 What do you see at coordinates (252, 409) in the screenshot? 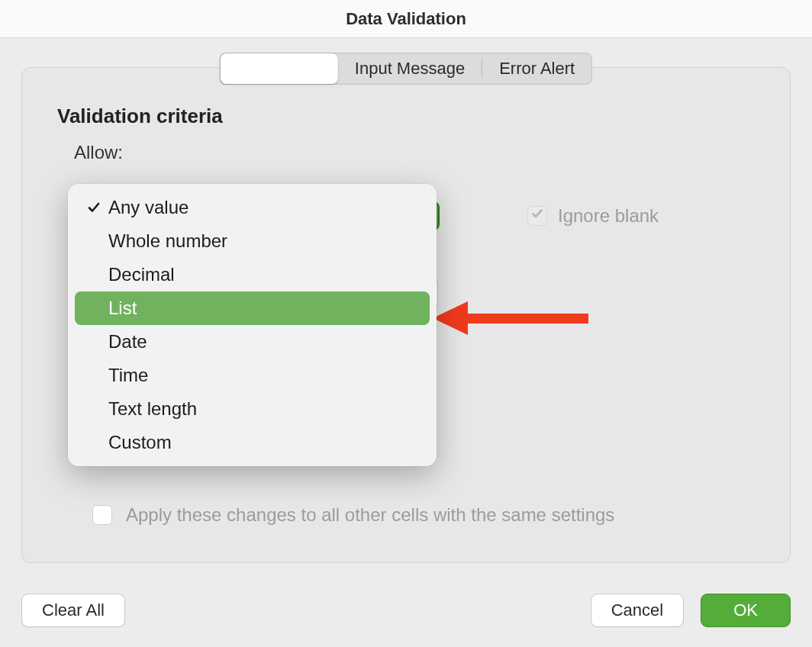
I see `option-text-length: Text length` at bounding box center [252, 409].